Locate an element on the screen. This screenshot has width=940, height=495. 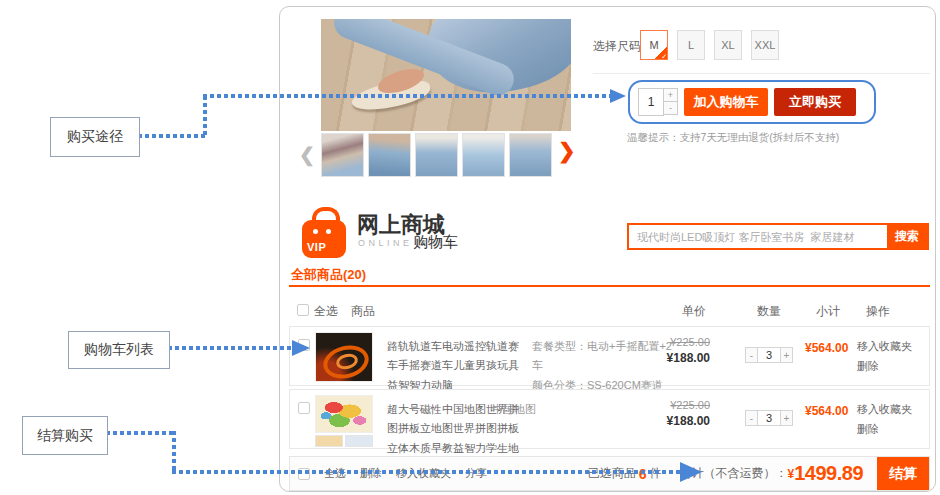
next-arrow-icon: ❯ is located at coordinates (567, 151).